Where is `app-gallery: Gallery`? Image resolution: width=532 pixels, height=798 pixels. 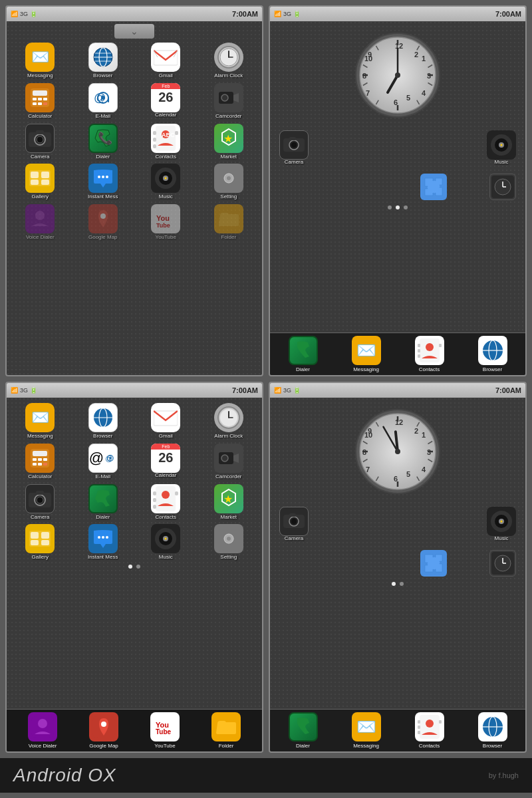
app-gallery: Gallery is located at coordinates (40, 182).